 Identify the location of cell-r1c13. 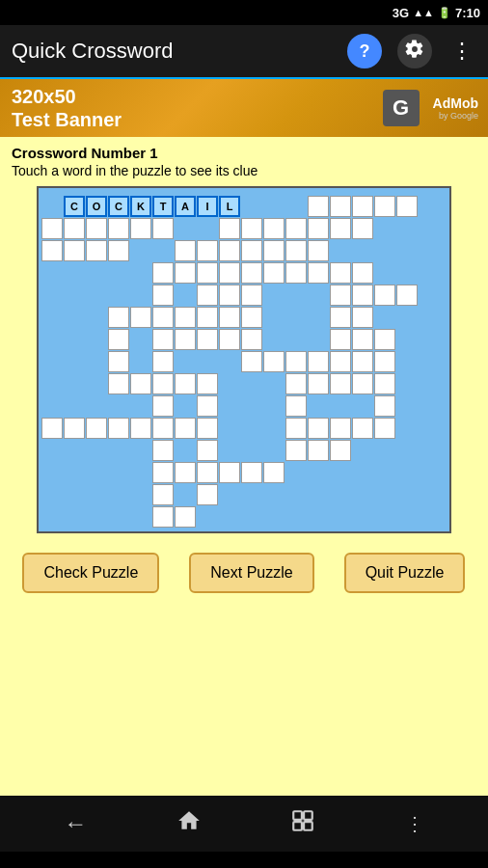
(340, 229).